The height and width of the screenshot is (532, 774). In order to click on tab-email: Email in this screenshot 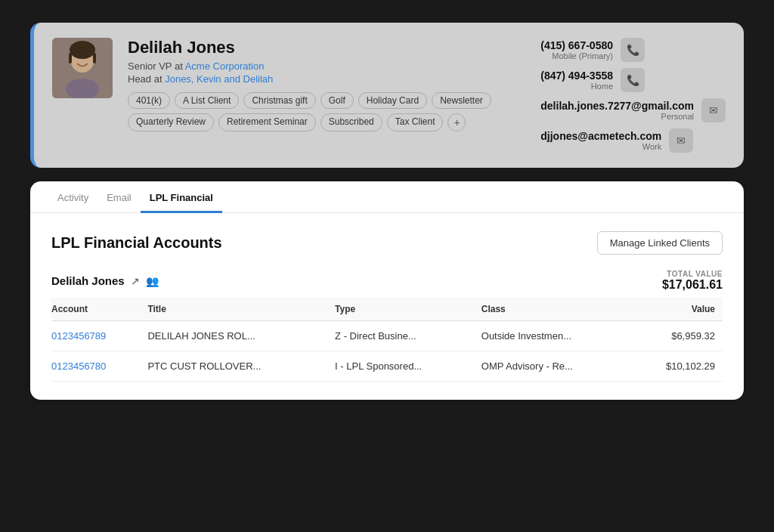, I will do `click(119, 197)`.